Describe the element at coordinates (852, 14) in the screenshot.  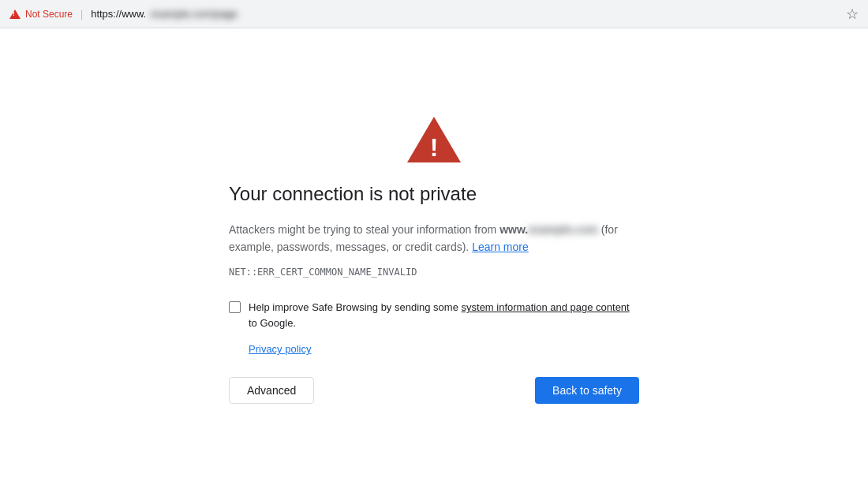
I see `bookmark-star-icon: ☆` at that location.